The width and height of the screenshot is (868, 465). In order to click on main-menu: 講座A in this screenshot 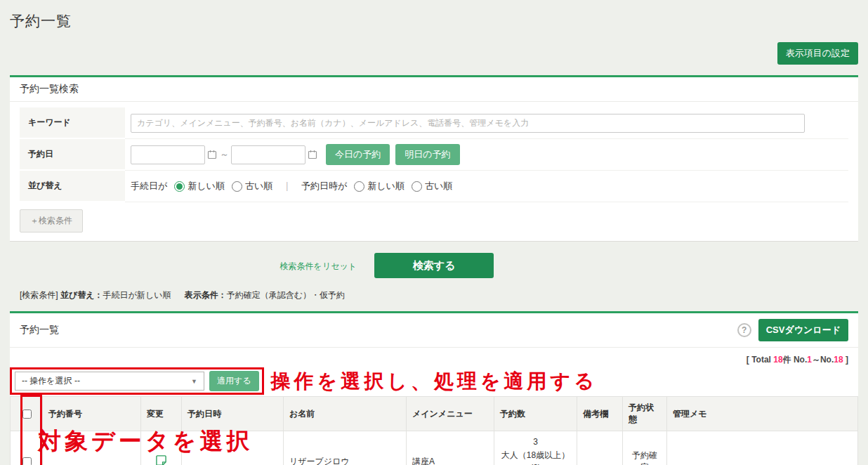, I will do `click(451, 448)`.